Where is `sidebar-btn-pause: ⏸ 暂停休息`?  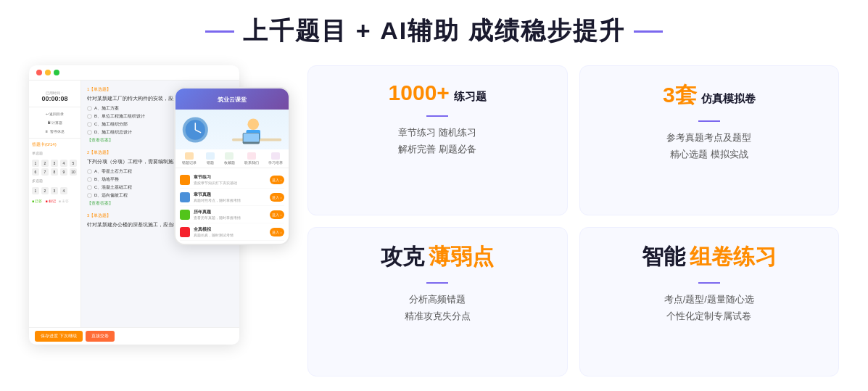
sidebar-btn-pause: ⏸ 暂停休息 is located at coordinates (55, 131).